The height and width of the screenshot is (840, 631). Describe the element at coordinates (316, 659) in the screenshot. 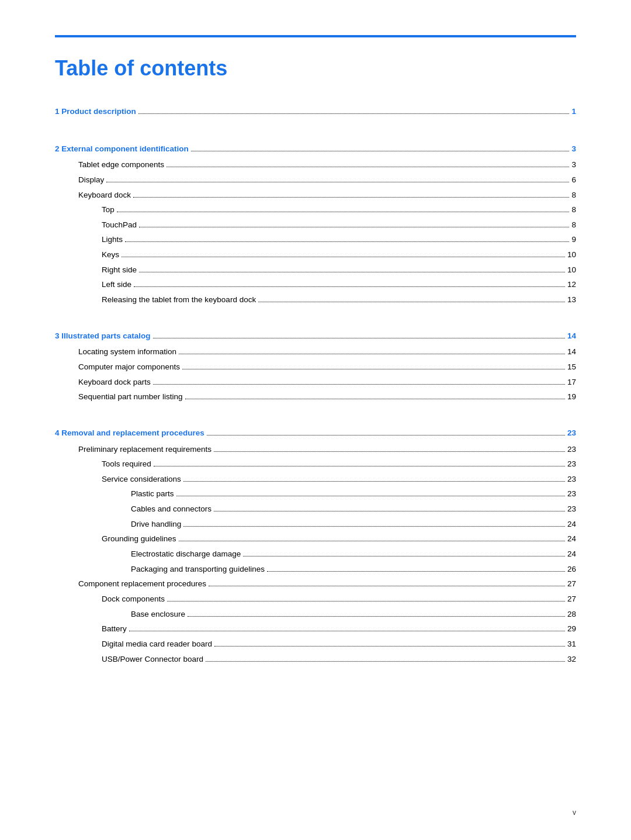

I see `toc-entry: USB/Power Connector board32` at that location.